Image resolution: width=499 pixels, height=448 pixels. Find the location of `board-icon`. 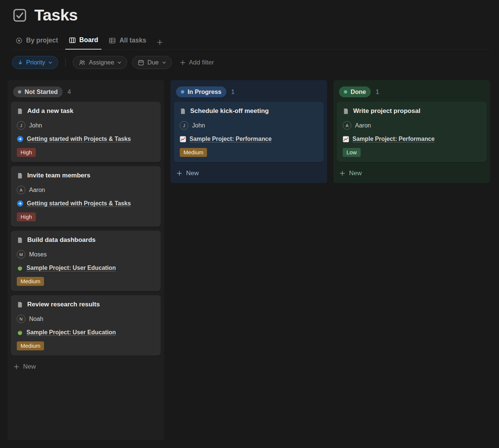

board-icon is located at coordinates (72, 40).